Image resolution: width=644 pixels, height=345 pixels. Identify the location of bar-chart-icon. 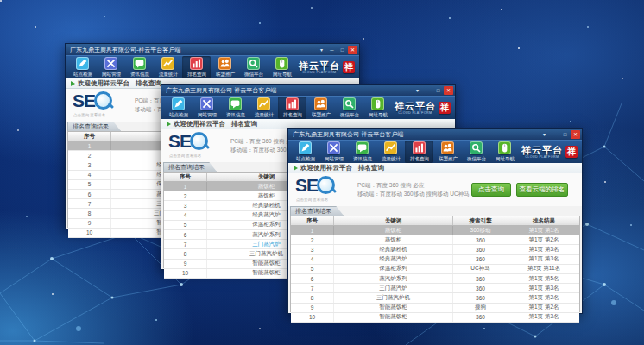
(292, 104).